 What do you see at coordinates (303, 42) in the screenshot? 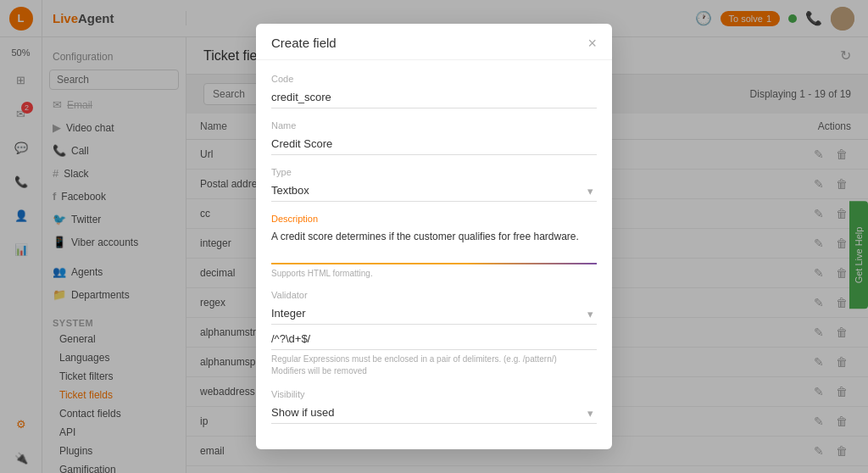
I see `modal-title: Create field` at bounding box center [303, 42].